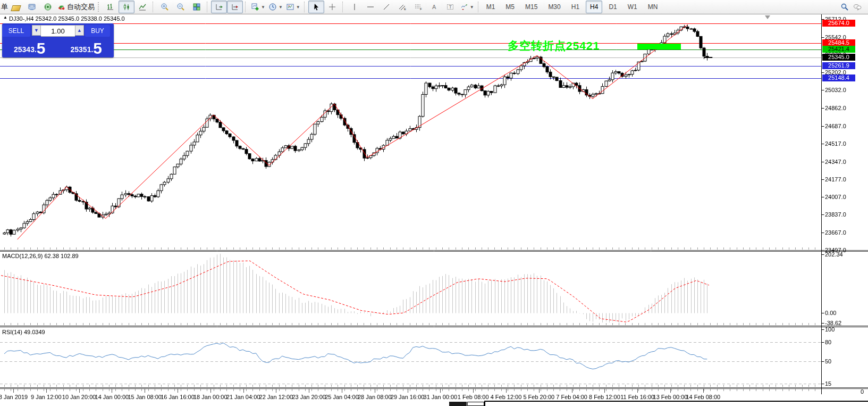 The height and width of the screenshot is (406, 868). I want to click on timeframe-h1-button: H1, so click(575, 7).